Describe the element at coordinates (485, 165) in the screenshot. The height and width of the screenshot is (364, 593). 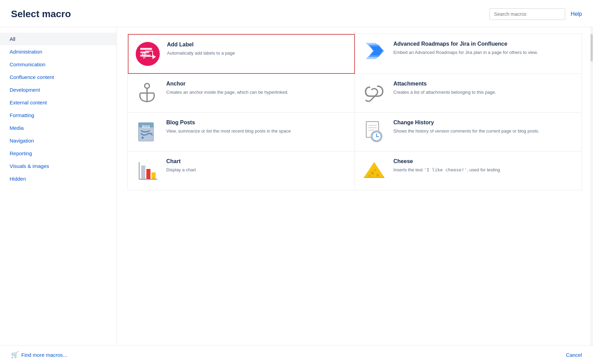
I see `macro-info-cheese: CheeseInserts the text 'I like cheese!',…` at that location.